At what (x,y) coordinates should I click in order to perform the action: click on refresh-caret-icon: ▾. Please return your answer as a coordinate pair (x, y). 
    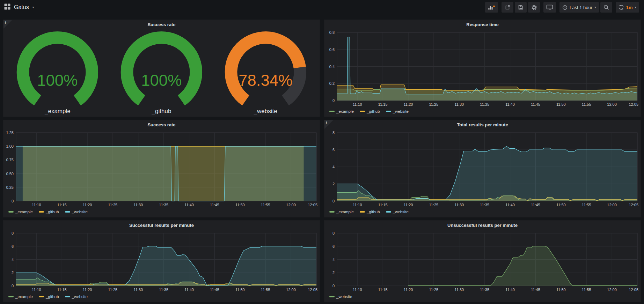
    Looking at the image, I should click on (636, 8).